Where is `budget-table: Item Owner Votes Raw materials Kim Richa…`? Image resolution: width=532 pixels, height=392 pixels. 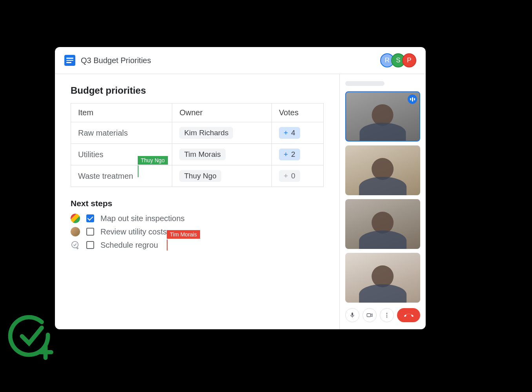 budget-table: Item Owner Votes Raw materials Kim Richa… is located at coordinates (197, 145).